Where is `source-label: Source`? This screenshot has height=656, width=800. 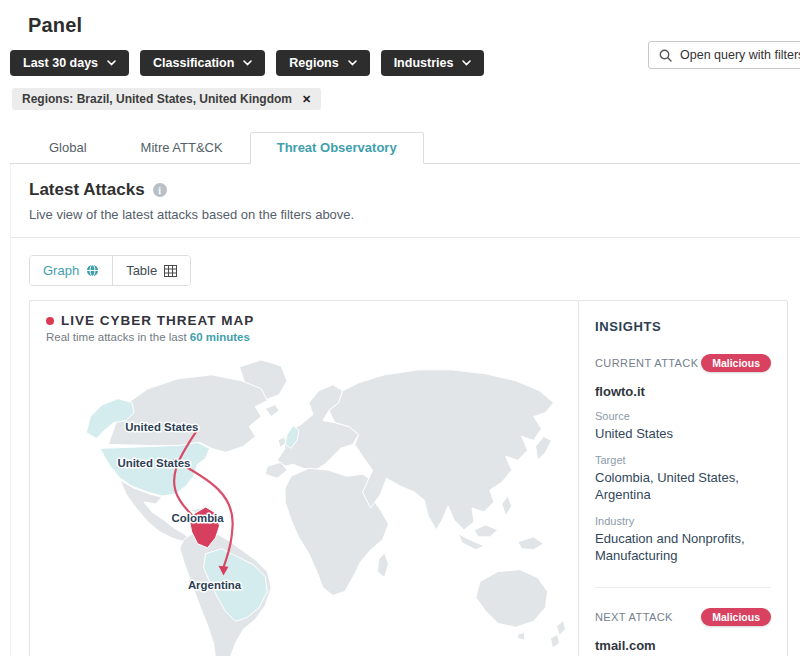 source-label: Source is located at coordinates (683, 416).